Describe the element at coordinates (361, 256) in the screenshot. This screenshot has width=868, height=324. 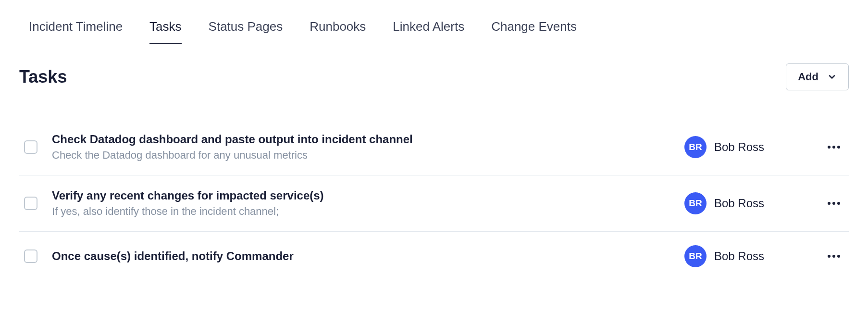
I see `task-title: Once cause(s) identified, notify Command…` at that location.